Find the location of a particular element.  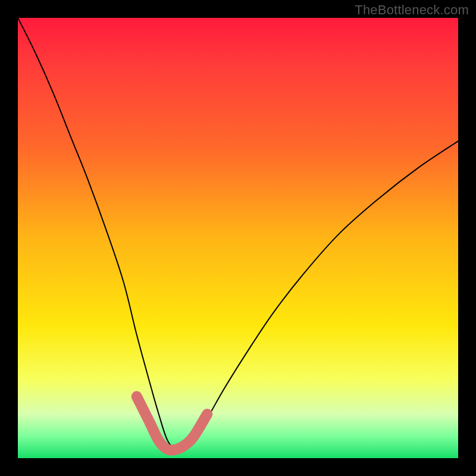

highlight-band is located at coordinates (172, 423).